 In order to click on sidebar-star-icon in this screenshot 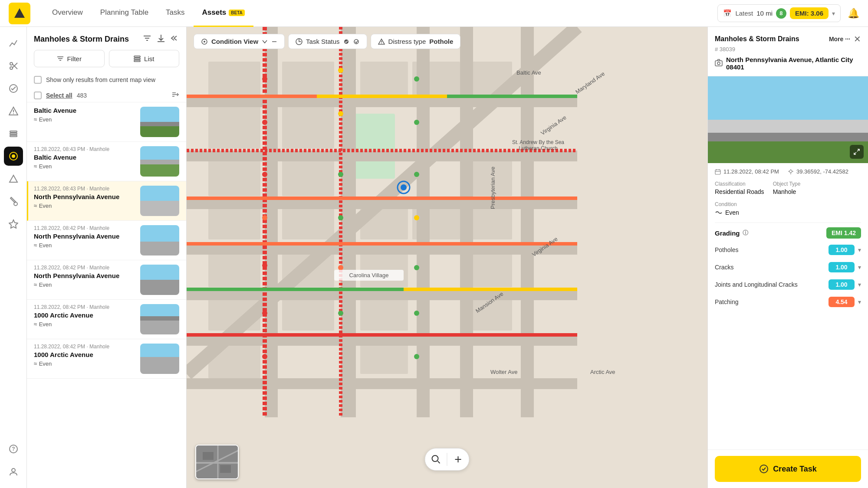, I will do `click(13, 224)`.